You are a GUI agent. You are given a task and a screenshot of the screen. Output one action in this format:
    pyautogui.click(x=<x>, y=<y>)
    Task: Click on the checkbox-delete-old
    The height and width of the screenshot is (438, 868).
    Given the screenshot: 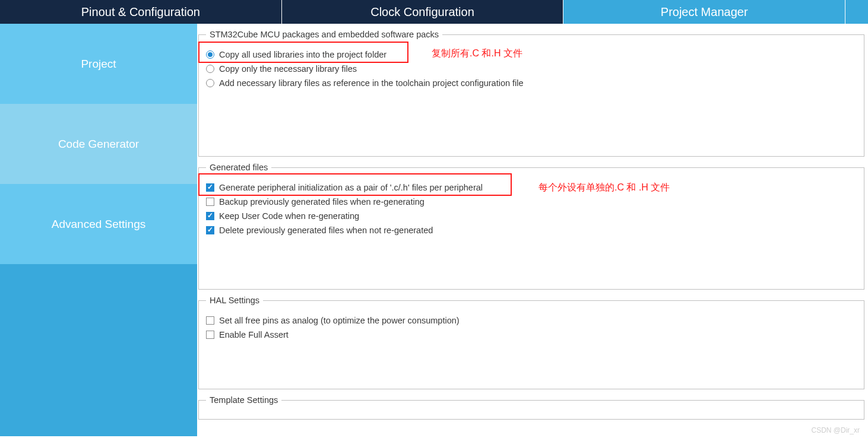 What is the action you would take?
    pyautogui.click(x=210, y=230)
    